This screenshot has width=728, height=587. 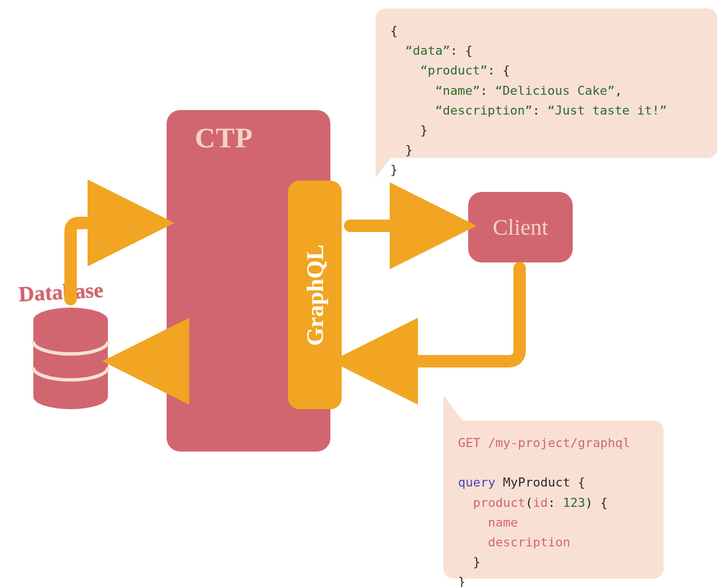 I want to click on database-label: Database, so click(x=61, y=292).